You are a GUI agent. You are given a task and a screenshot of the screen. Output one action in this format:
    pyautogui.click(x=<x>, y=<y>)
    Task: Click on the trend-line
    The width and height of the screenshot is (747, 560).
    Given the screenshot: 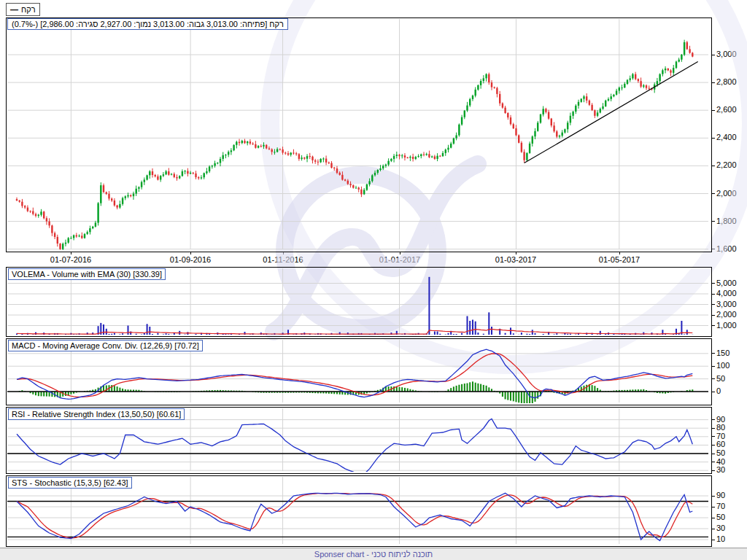 What is the action you would take?
    pyautogui.click(x=611, y=112)
    